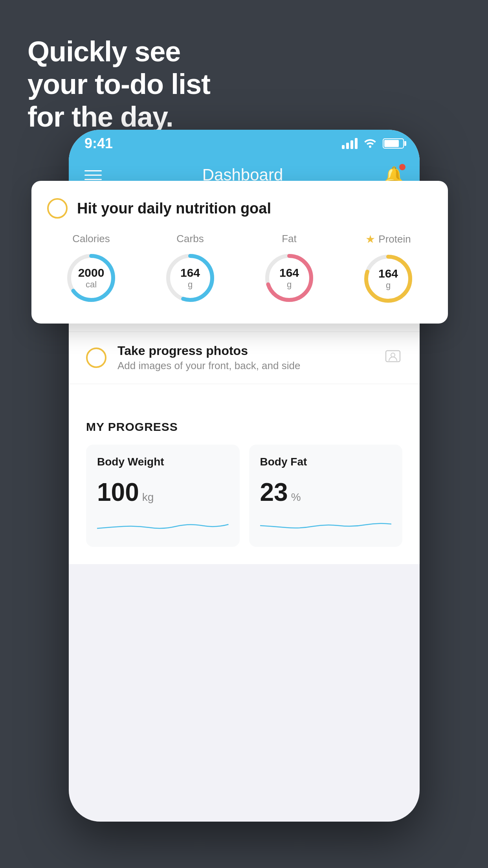 The width and height of the screenshot is (488, 868). Describe the element at coordinates (289, 239) in the screenshot. I see `fat-label: Fat` at that location.